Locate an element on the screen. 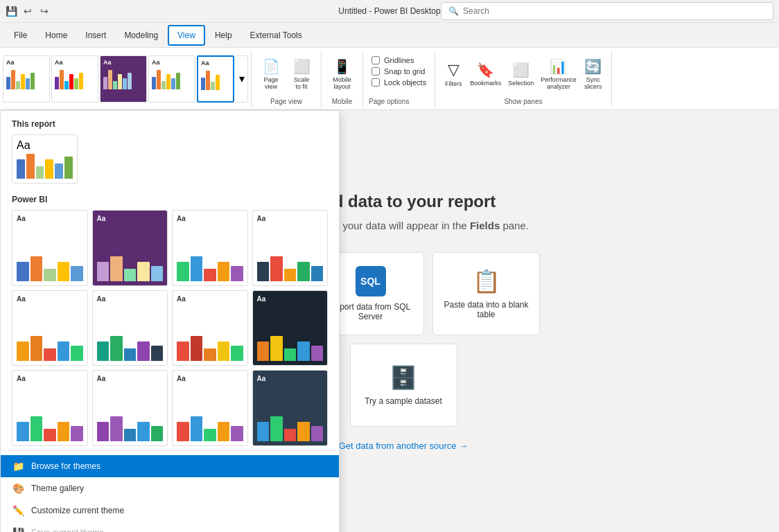  menu-modeling: Modeling is located at coordinates (141, 35).